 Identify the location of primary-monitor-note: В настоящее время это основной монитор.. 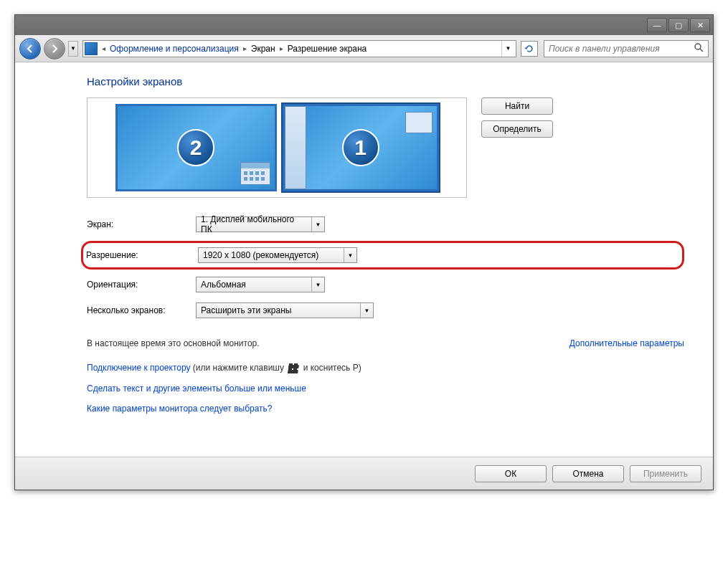
(174, 343).